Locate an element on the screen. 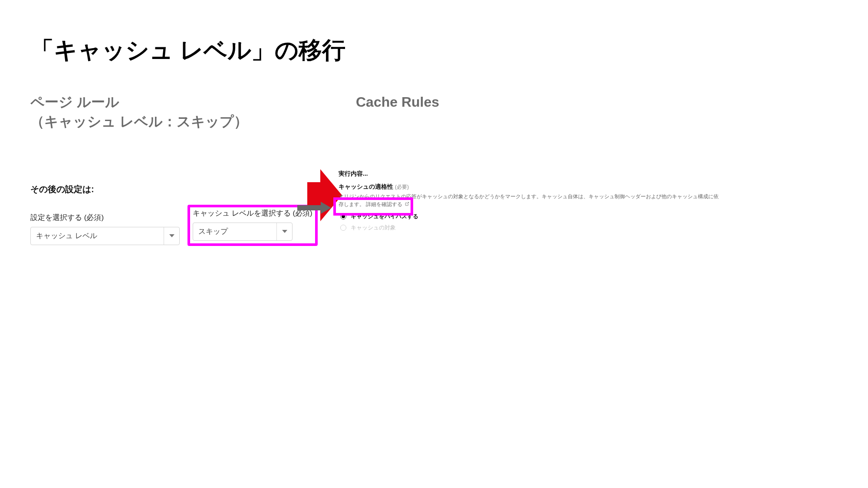 The width and height of the screenshot is (868, 488). radio-bypass-cache: キャッシュをバイパスする is located at coordinates (595, 216).